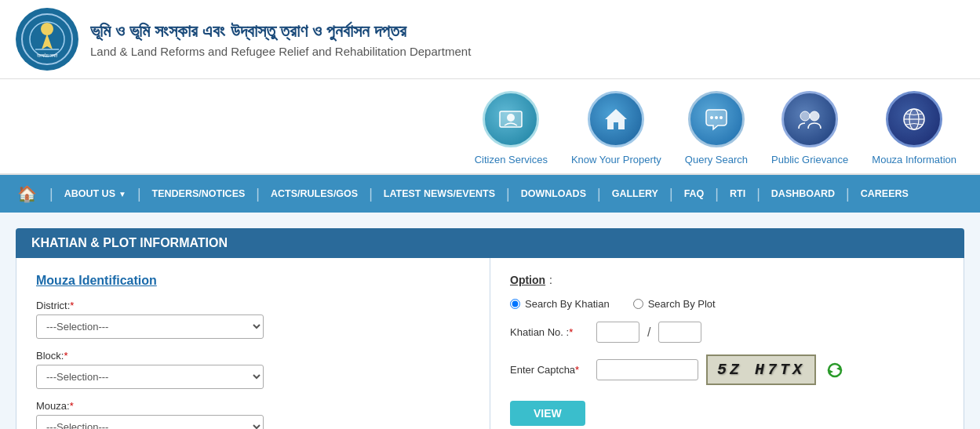 This screenshot has height=429, width=980. I want to click on citizen-services-label: Citizen Services, so click(512, 160).